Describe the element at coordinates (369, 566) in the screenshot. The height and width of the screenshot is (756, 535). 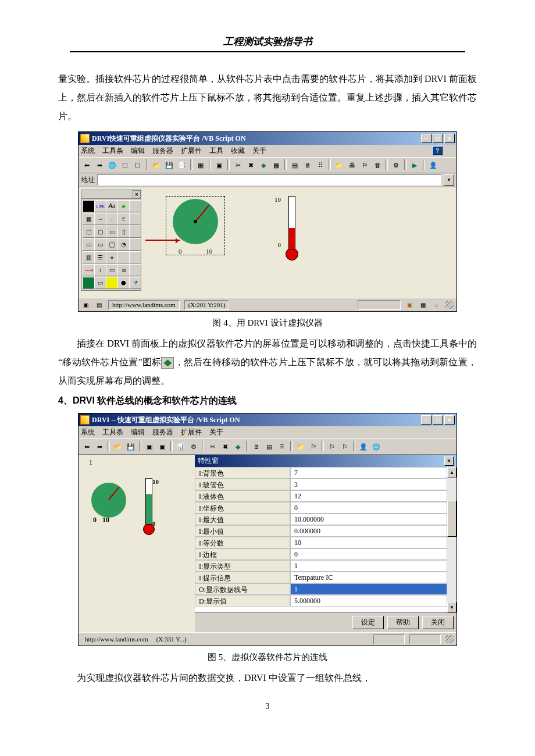
I see `prop-val: 1` at that location.